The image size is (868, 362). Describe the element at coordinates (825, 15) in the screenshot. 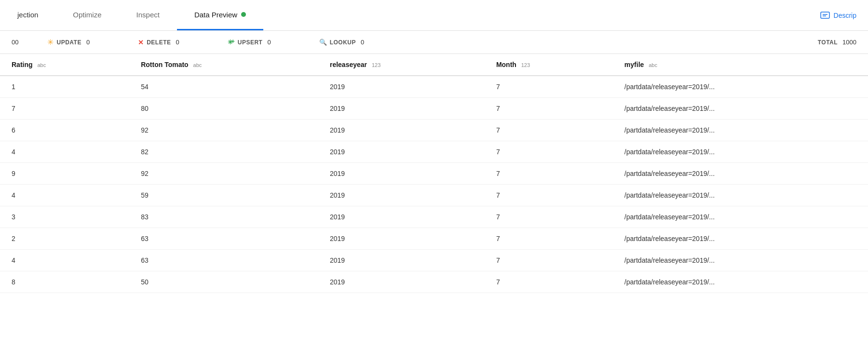

I see `chat-icon` at that location.